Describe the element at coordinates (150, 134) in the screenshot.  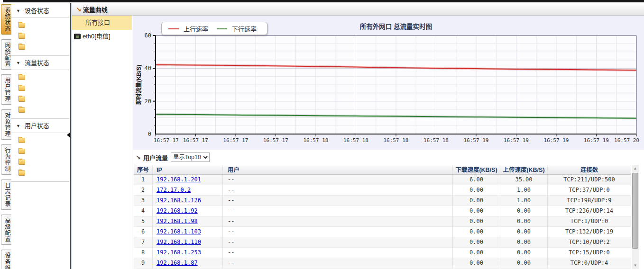
I see `svg-text: 0` at that location.